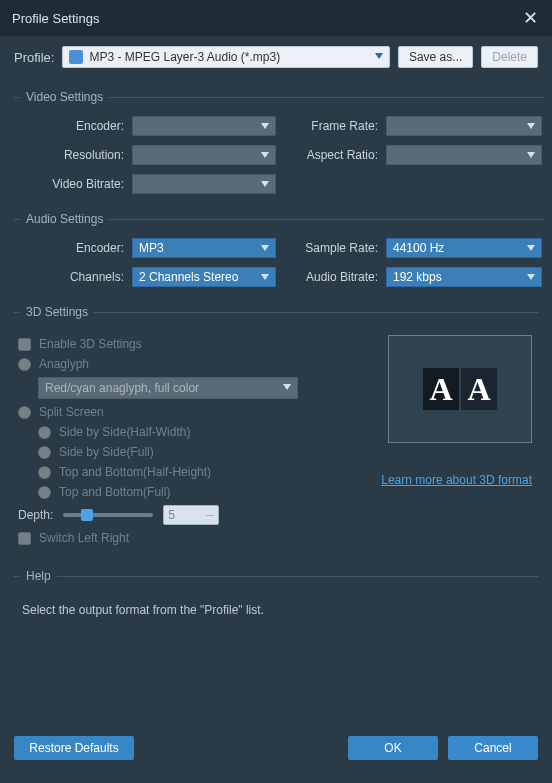 The image size is (552, 783). I want to click on channels-select: 2 Channels Stereo, so click(204, 277).